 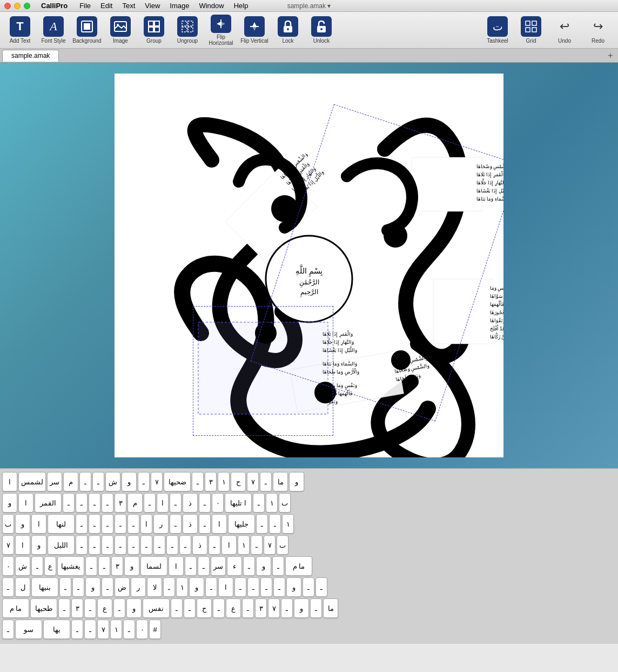 What do you see at coordinates (155, 629) in the screenshot?
I see `key-hash: #` at bounding box center [155, 629].